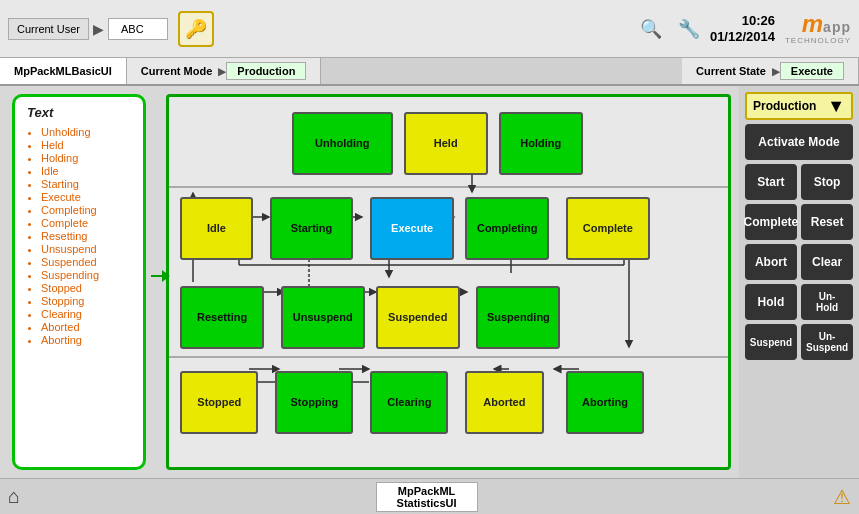  I want to click on list-item-stopped: Stopped, so click(86, 288).